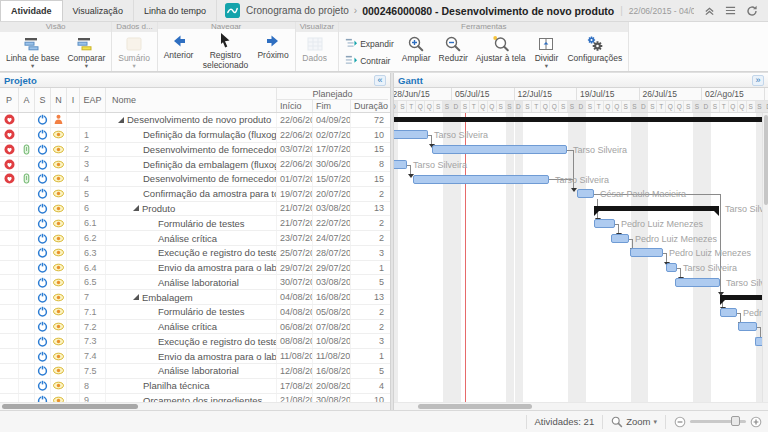 The image size is (768, 432). I want to click on task-duration: 13, so click(370, 209).